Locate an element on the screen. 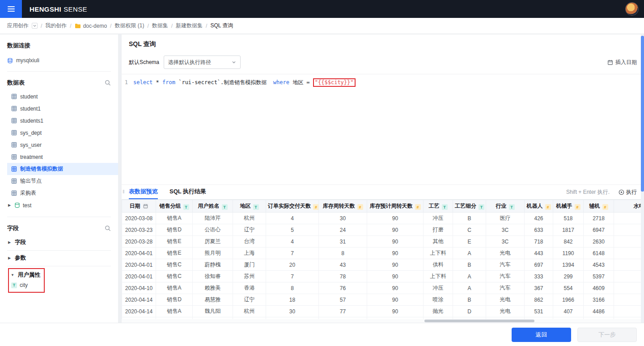 The image size is (644, 346). annotation-box-city-param: "{{$$city}}" is located at coordinates (335, 82).